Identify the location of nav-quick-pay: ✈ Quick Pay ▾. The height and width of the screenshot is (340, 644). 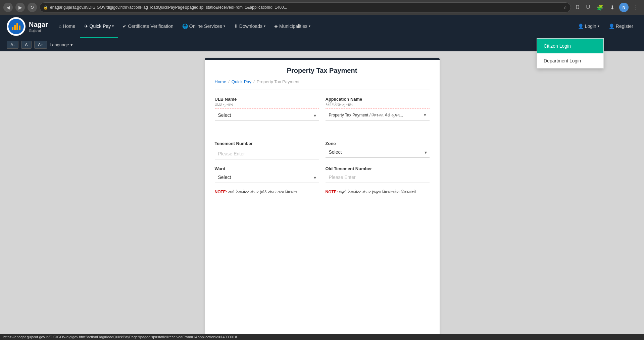
(99, 27).